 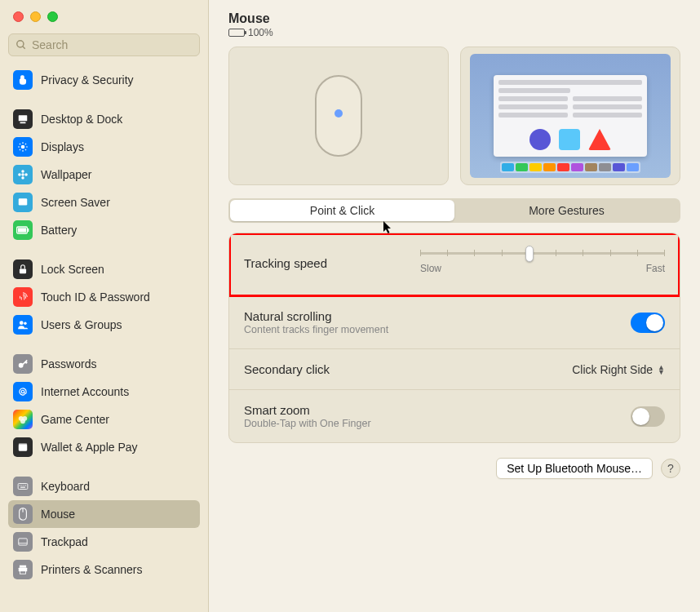 I want to click on tab-point-and-click: Point & Click, so click(x=343, y=211).